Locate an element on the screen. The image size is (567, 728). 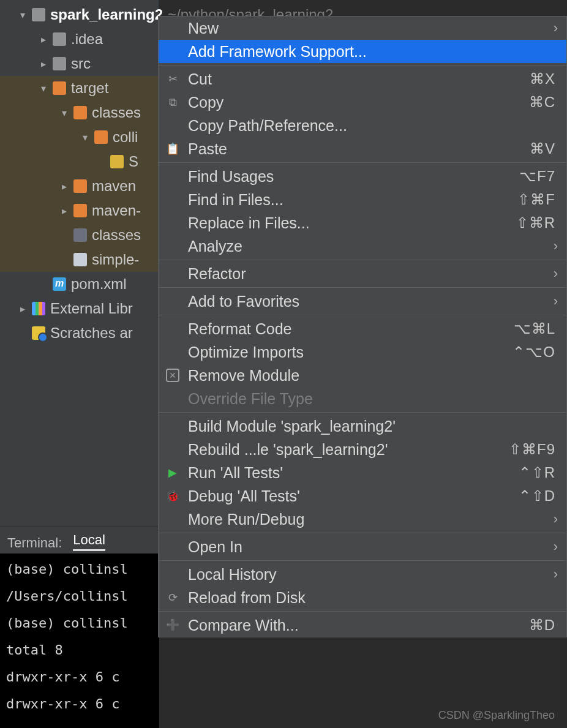
project-folder-icon is located at coordinates (39, 15).